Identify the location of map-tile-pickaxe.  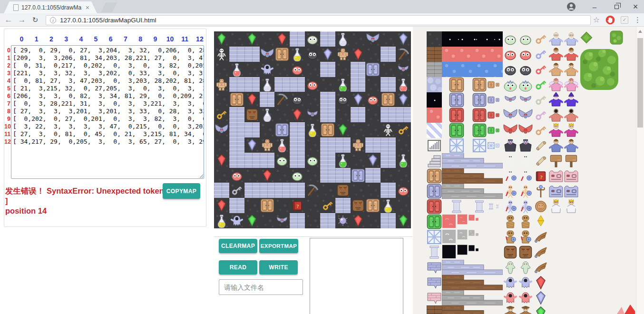
(312, 190).